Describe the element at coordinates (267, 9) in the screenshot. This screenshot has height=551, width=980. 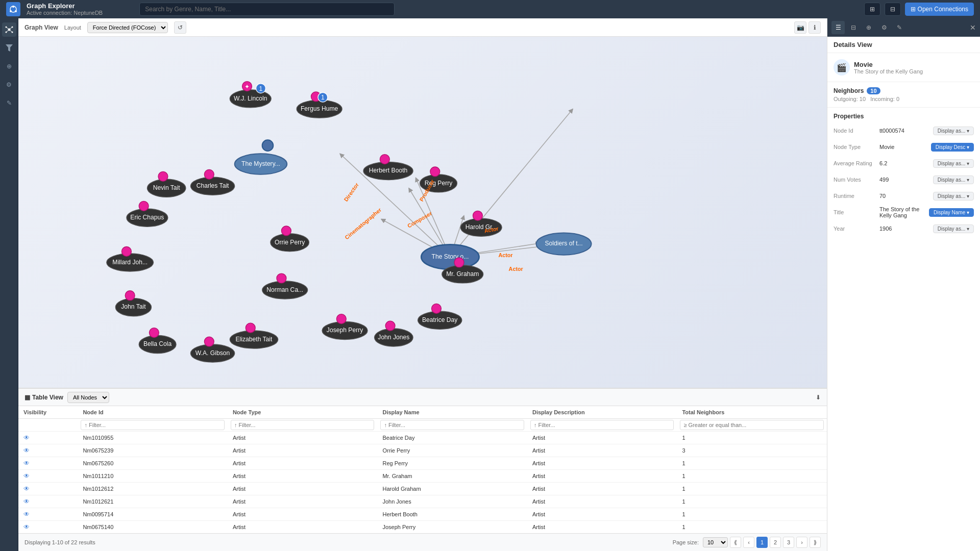
I see `search-input` at that location.